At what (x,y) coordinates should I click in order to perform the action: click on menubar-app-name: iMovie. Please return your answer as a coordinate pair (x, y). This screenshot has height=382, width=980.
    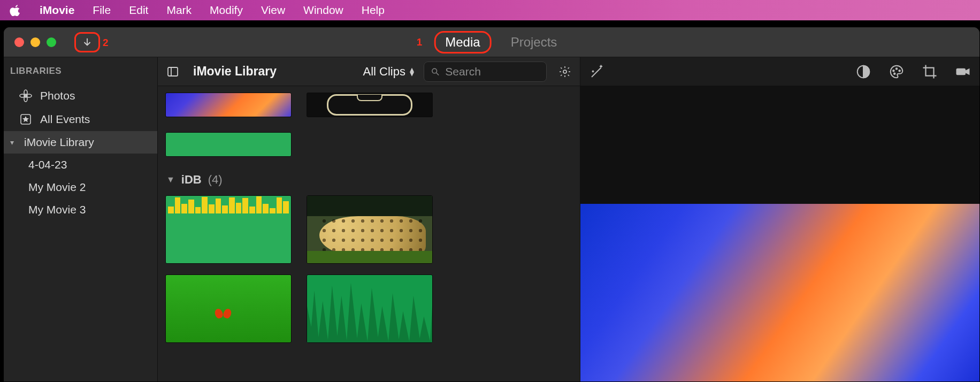
    Looking at the image, I should click on (57, 10).